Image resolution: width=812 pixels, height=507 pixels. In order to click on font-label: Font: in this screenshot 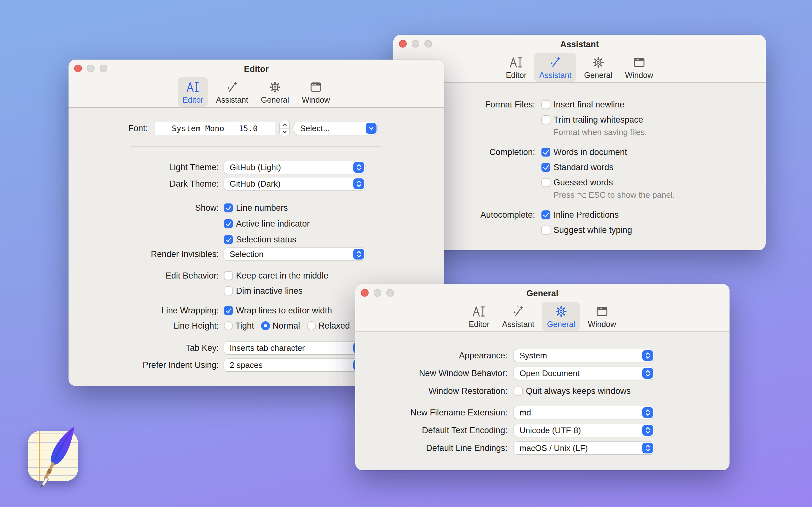, I will do `click(108, 129)`.